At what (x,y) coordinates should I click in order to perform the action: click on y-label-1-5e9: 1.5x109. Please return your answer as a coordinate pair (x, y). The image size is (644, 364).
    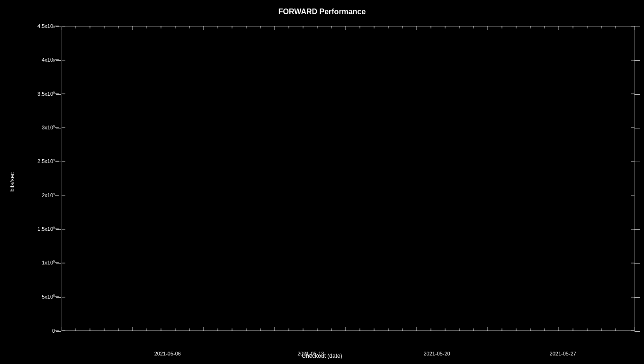
    Looking at the image, I should click on (46, 229).